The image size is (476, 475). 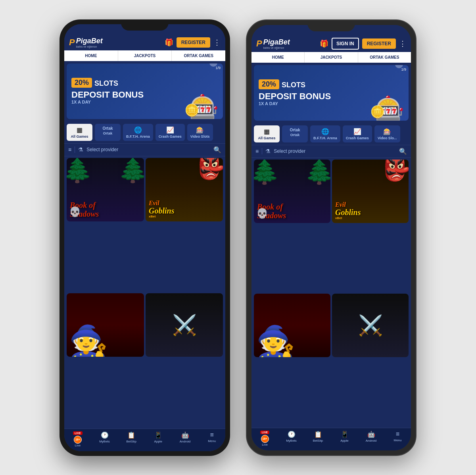 I want to click on nav-apple-label-left: Apple, so click(x=158, y=441).